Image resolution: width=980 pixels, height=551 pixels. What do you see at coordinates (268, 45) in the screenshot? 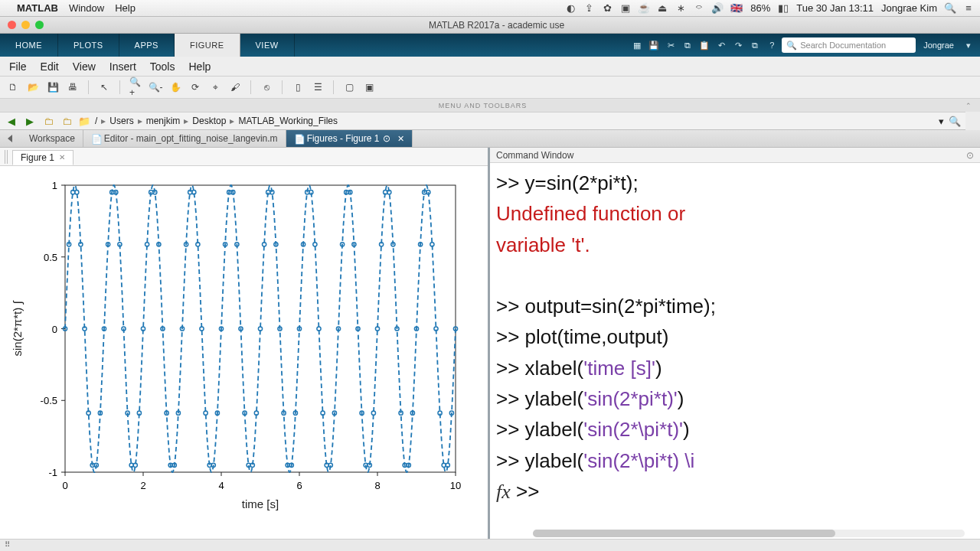
I see `toolstrip-tab-view: VIEW` at bounding box center [268, 45].